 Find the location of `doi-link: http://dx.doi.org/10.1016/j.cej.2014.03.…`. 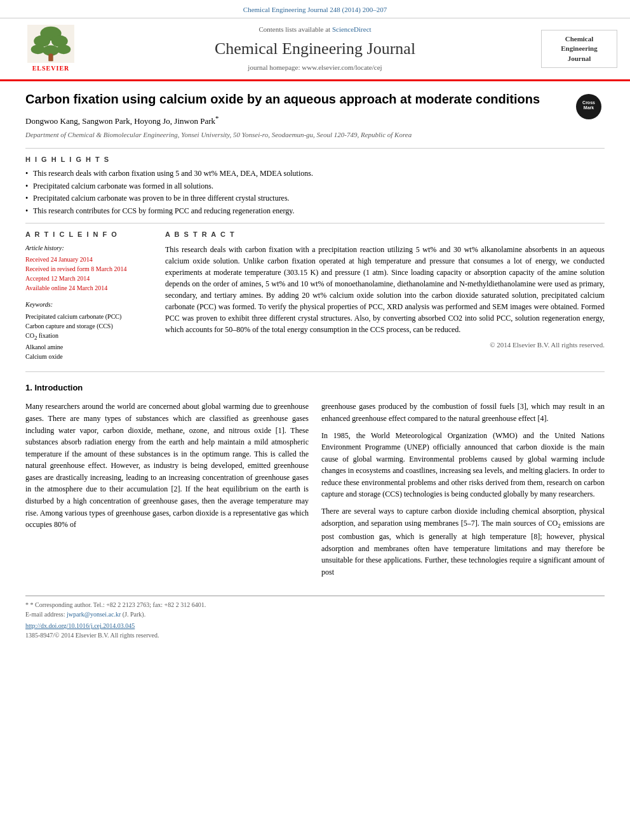

doi-link: http://dx.doi.org/10.1016/j.cej.2014.03.… is located at coordinates (315, 626).